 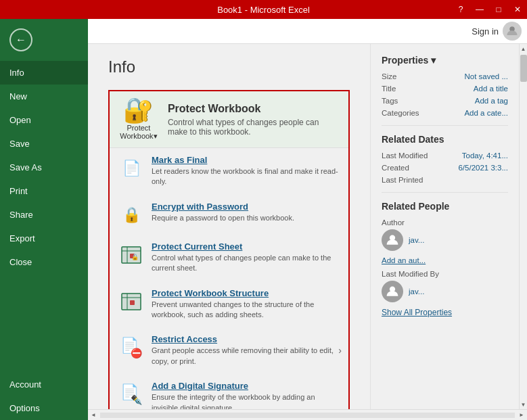 What do you see at coordinates (139, 119) in the screenshot?
I see `protect-icon-area: 🔐 ProtectWorkbook▾` at bounding box center [139, 119].